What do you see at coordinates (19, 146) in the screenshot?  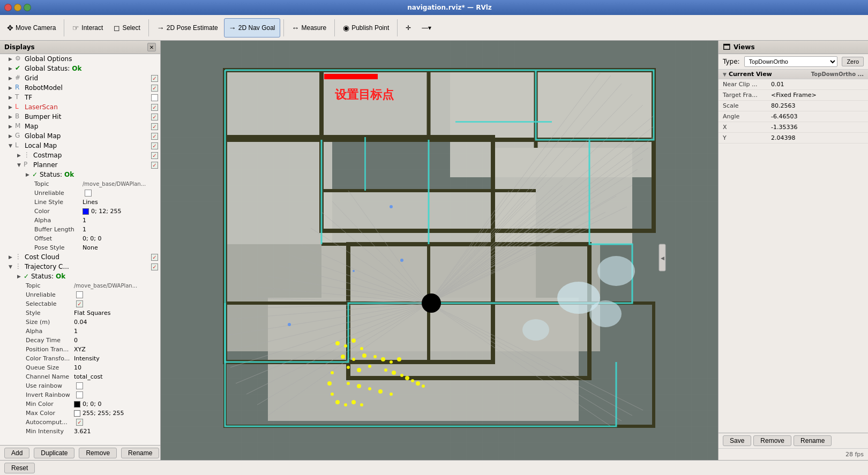 I see `local-map-icon: L` at bounding box center [19, 146].